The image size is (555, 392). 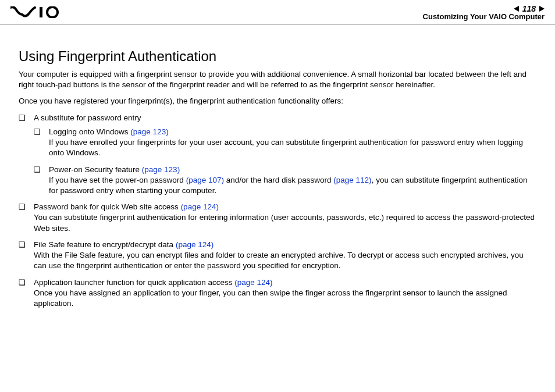 What do you see at coordinates (484, 13) in the screenshot?
I see `header-right: 118 Customizing Your VAIO Computer` at bounding box center [484, 13].